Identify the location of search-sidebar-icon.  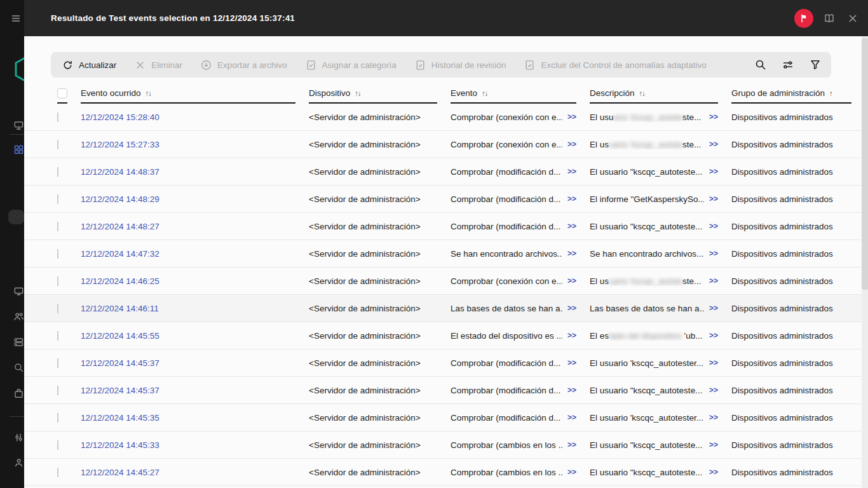
(19, 367).